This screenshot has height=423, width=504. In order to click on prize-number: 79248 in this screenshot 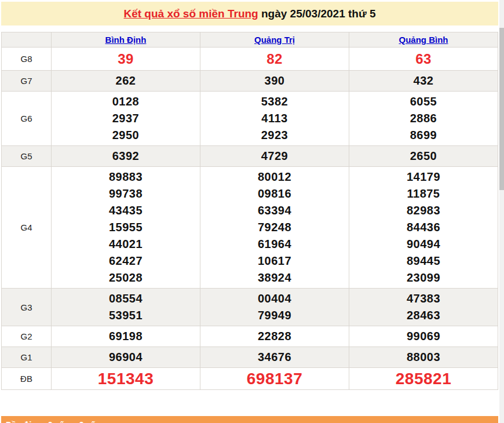, I will do `click(275, 227)`.